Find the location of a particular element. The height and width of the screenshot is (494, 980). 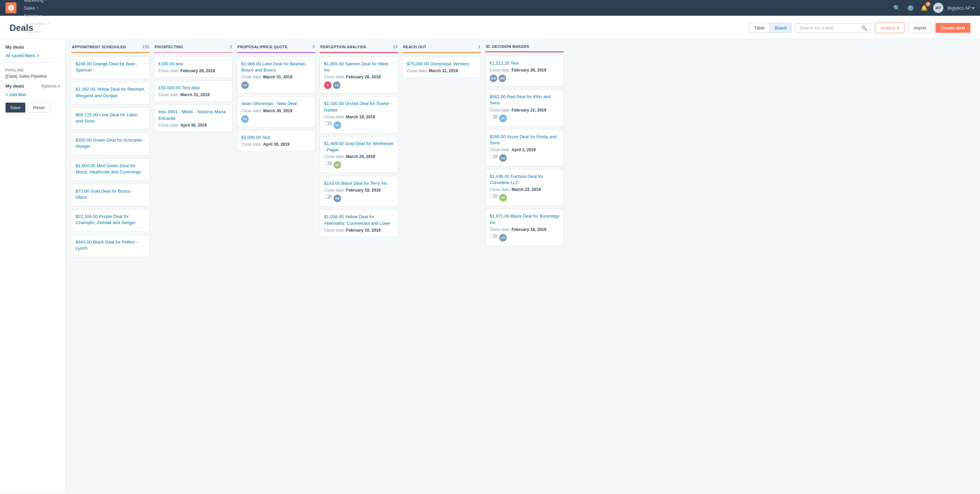

deal-card: €100.00 testClose date: February 28, 201… is located at coordinates (193, 67).